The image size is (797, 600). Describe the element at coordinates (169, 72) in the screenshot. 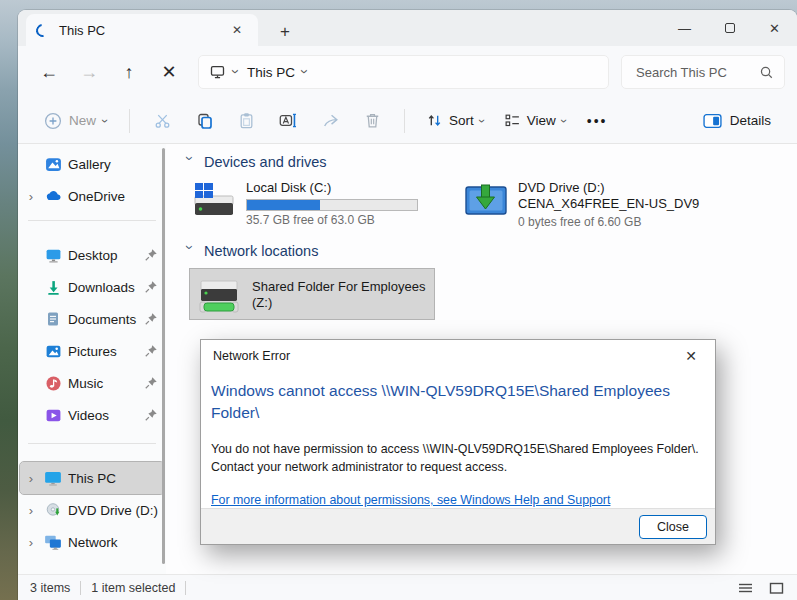

I see `stop-refresh-button: ✕` at that location.